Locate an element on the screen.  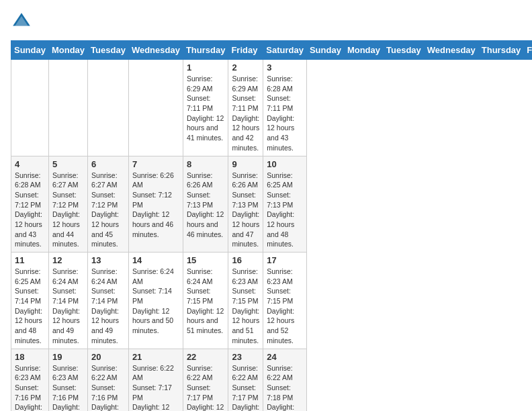
day-number: 10 is located at coordinates (285, 164).